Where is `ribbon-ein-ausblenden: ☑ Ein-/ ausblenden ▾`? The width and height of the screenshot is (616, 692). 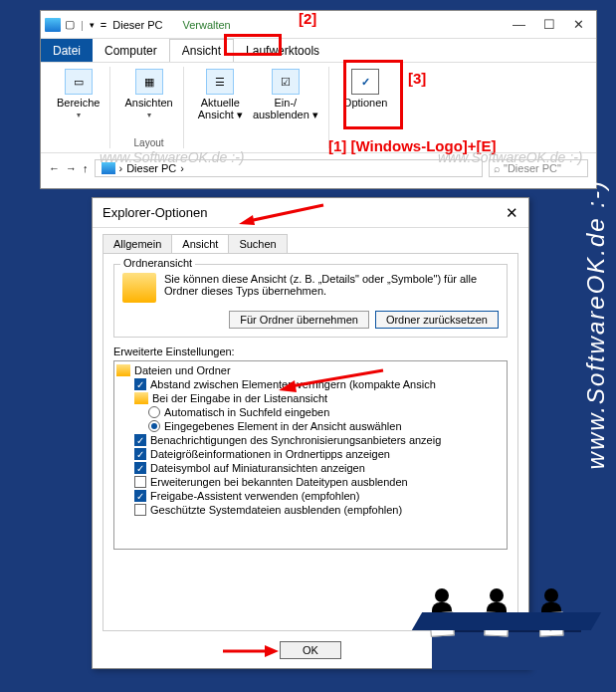
ribbon-ein-ausblenden: ☑ Ein-/ ausblenden ▾ is located at coordinates (286, 96).